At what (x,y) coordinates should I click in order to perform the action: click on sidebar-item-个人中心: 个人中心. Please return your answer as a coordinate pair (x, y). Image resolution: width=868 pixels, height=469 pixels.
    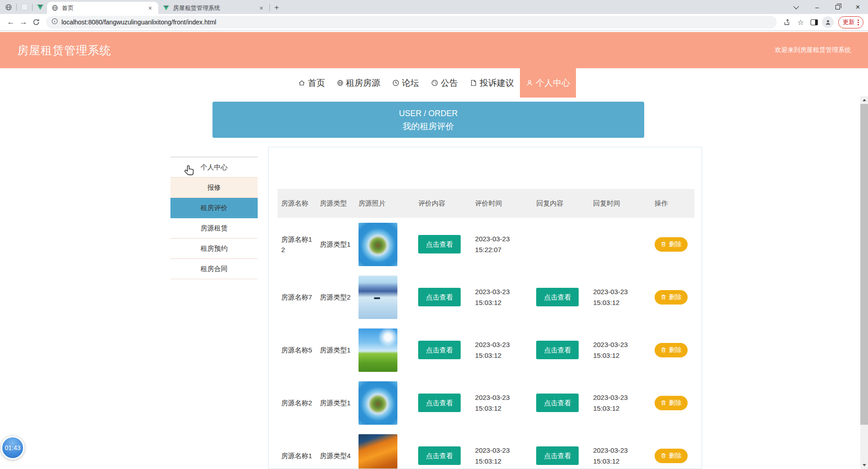
    Looking at the image, I should click on (214, 167).